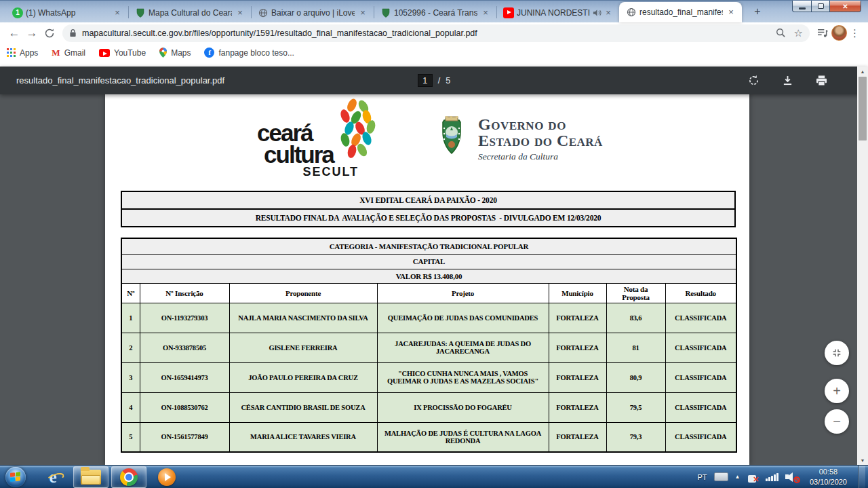  I want to click on tab-ceara-transparente: 1052996 - Ceará Transpa ×, so click(435, 12).